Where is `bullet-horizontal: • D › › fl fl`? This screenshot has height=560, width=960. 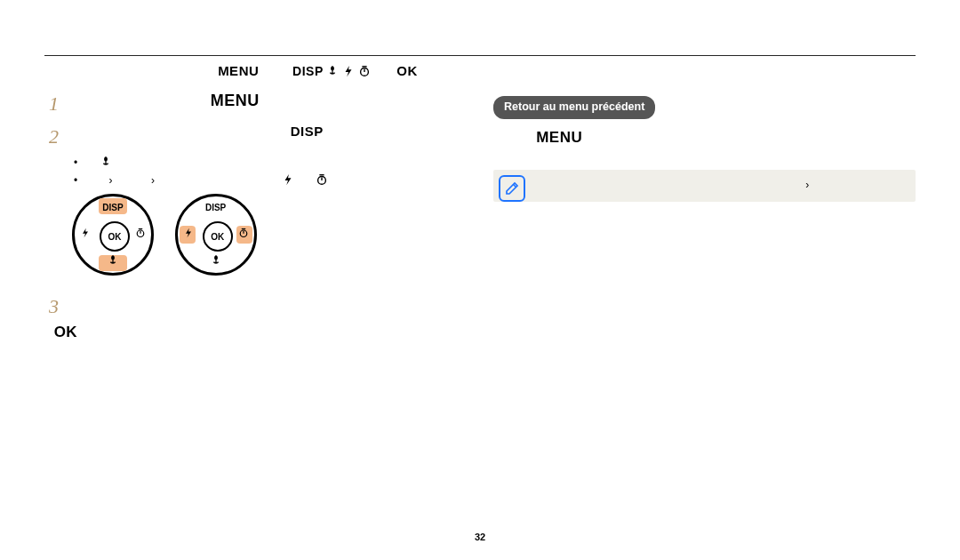 bullet-horizontal: • D › › fl fl is located at coordinates (275, 180).